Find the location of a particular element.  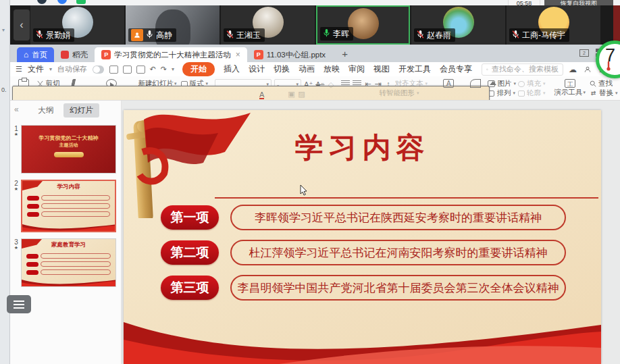

ribbon-tab: 放映 is located at coordinates (332, 69).